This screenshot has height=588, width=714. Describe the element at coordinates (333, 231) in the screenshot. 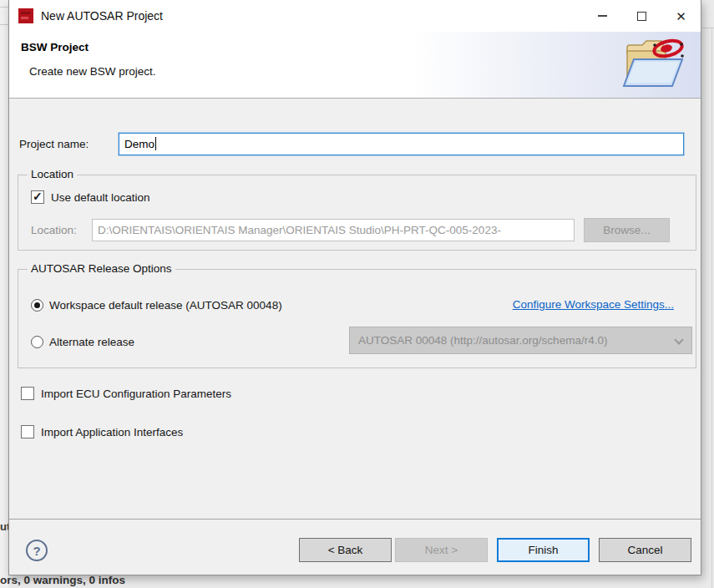

I see `location-path-input: D:\ORIENTAIS\ORIENTAIS Manager\ORIENTAIS…` at that location.